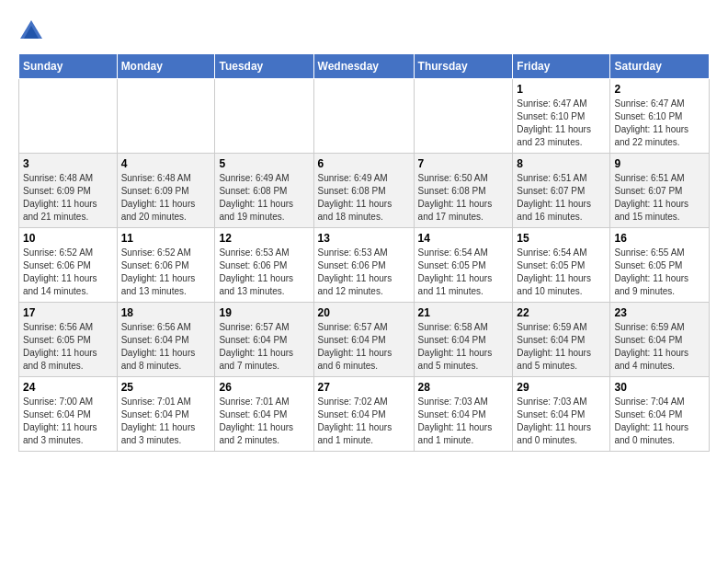 This screenshot has width=728, height=563. I want to click on day-number: 10, so click(68, 238).